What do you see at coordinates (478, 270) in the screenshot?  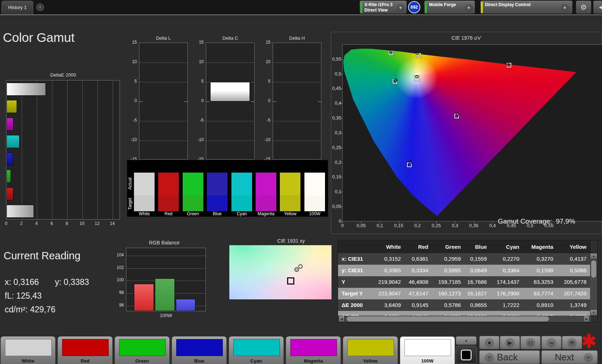 I see `table-cell: 0,0649` at bounding box center [478, 270].